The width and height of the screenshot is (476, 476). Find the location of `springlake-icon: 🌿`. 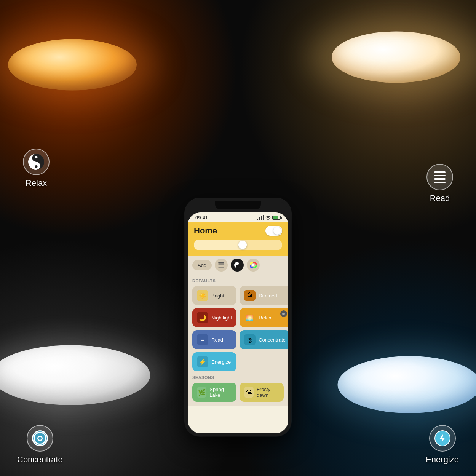

springlake-icon: 🌿 is located at coordinates (202, 392).